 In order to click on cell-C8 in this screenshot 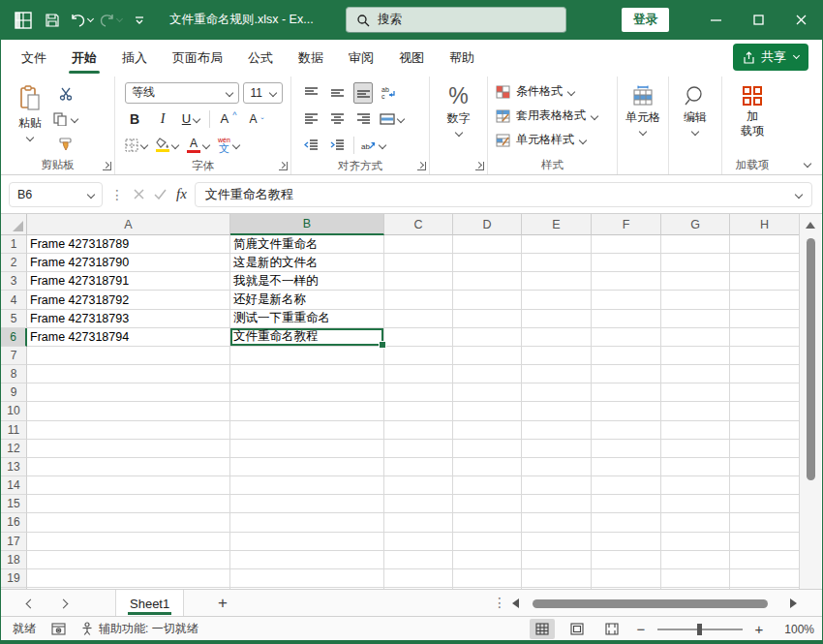, I will do `click(418, 374)`.